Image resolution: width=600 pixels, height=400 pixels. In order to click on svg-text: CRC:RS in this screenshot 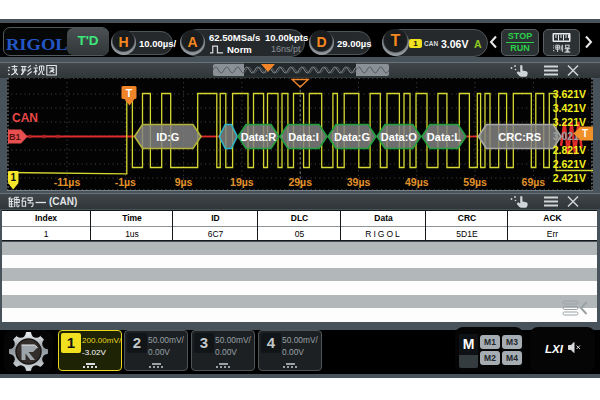, I will do `click(520, 137)`.